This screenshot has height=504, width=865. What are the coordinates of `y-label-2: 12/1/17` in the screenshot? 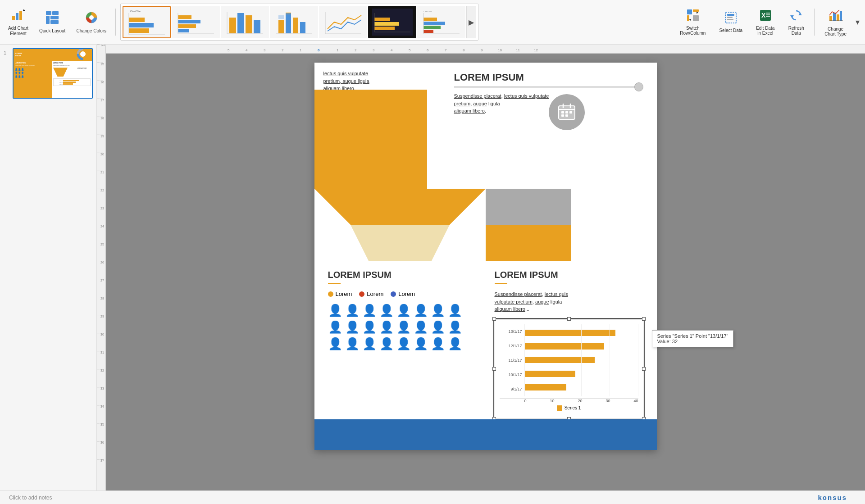 It's located at (511, 346).